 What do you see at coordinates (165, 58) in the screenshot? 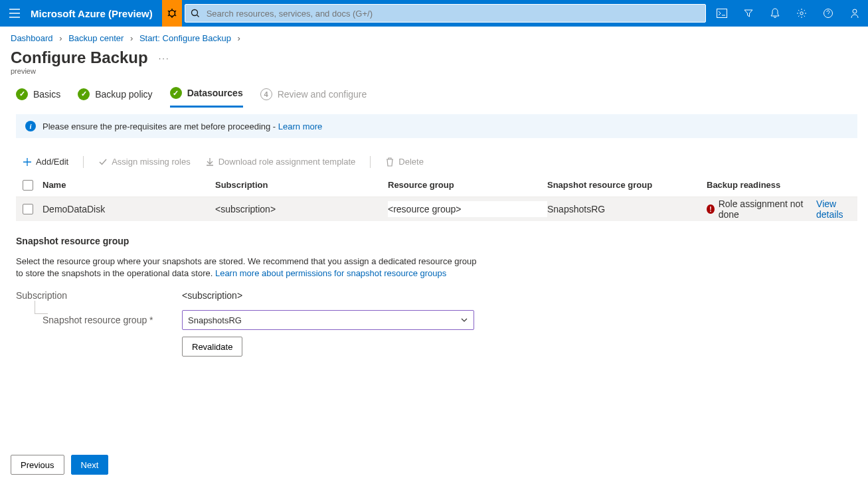
I see `page-more-menu: ···` at bounding box center [165, 58].